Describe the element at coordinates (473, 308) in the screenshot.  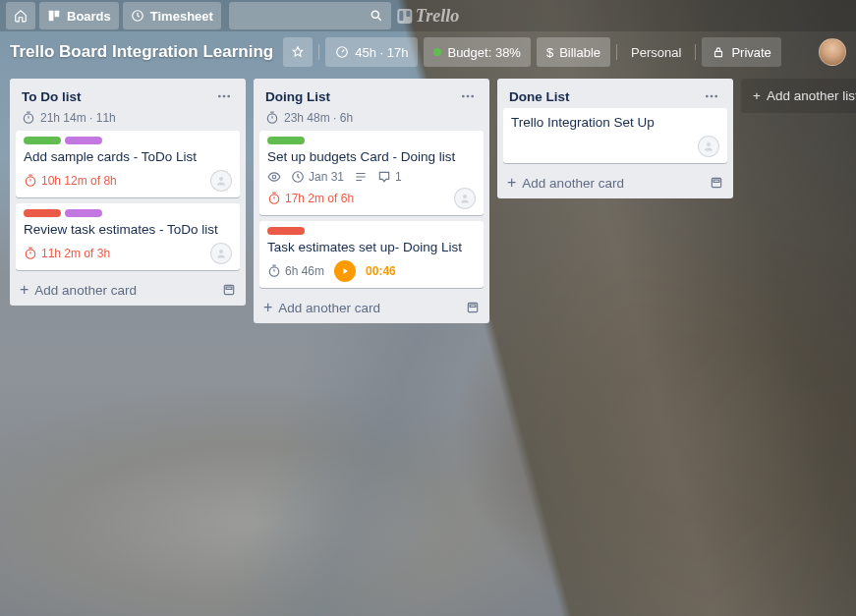
I see `template-icon` at that location.